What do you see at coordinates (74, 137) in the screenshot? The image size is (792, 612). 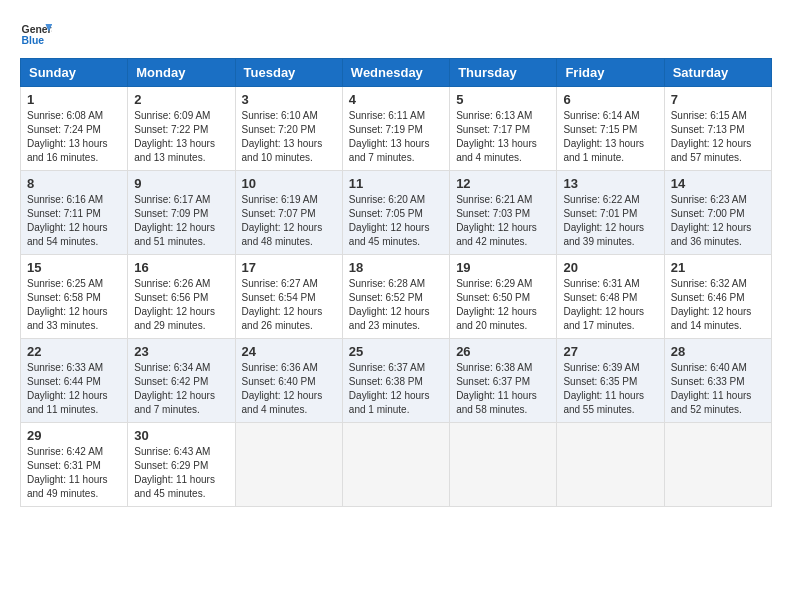 I see `day-info: Sunrise: 6:08 AM Sunset: 7:24 PM Dayligh…` at bounding box center [74, 137].